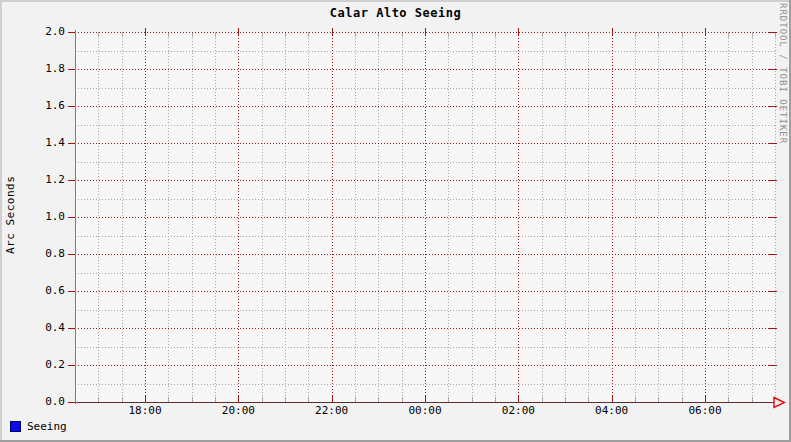 The height and width of the screenshot is (442, 791). What do you see at coordinates (47, 426) in the screenshot?
I see `legend-label: Seeing` at bounding box center [47, 426].